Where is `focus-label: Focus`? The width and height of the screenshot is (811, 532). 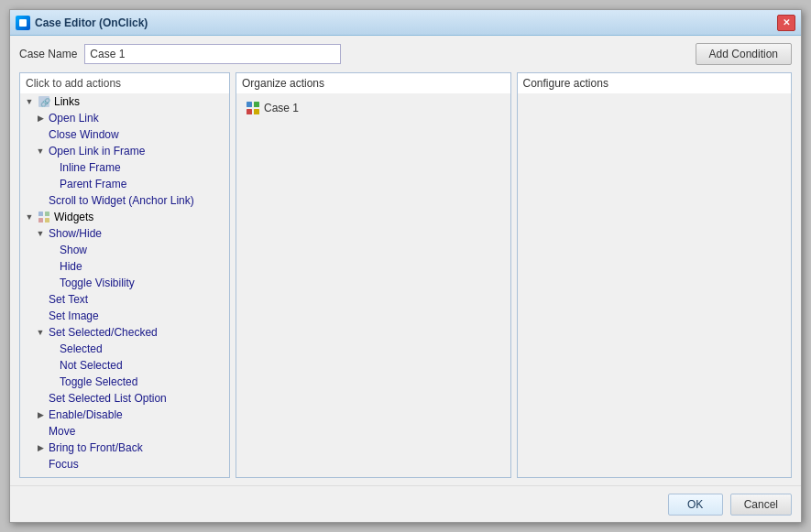
focus-label: Focus is located at coordinates (64, 464).